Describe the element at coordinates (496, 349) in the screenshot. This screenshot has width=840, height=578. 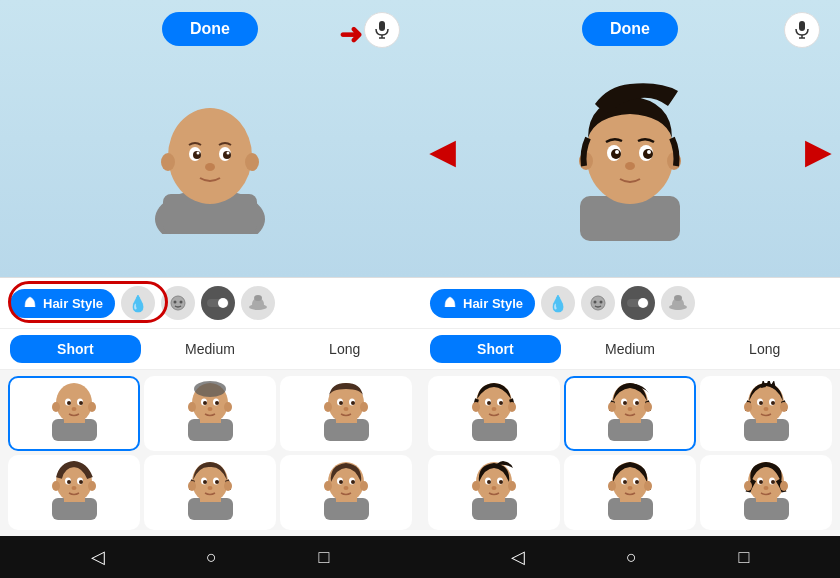
I see `right-tab-short: Short` at that location.